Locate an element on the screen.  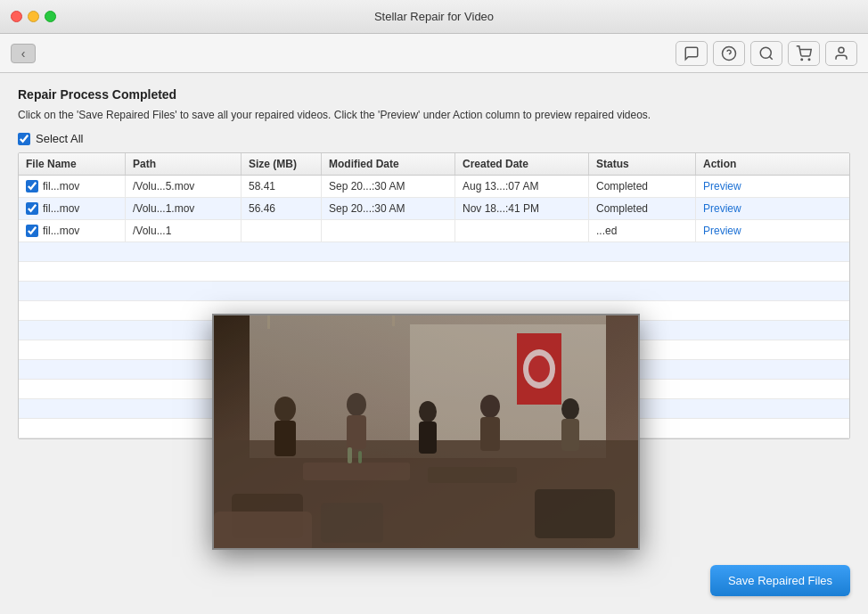
col-header-status: Status is located at coordinates (643, 164).